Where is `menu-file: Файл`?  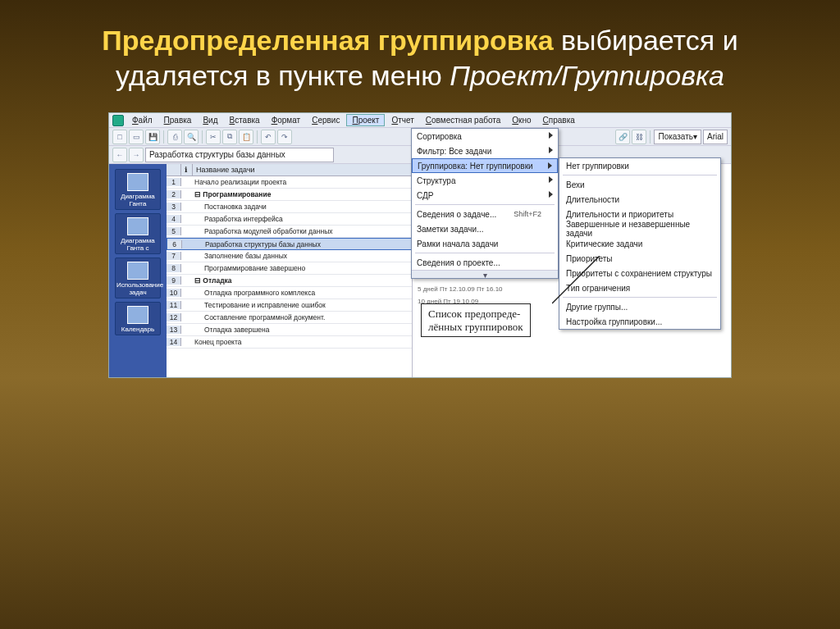 menu-file: Файл is located at coordinates (143, 120).